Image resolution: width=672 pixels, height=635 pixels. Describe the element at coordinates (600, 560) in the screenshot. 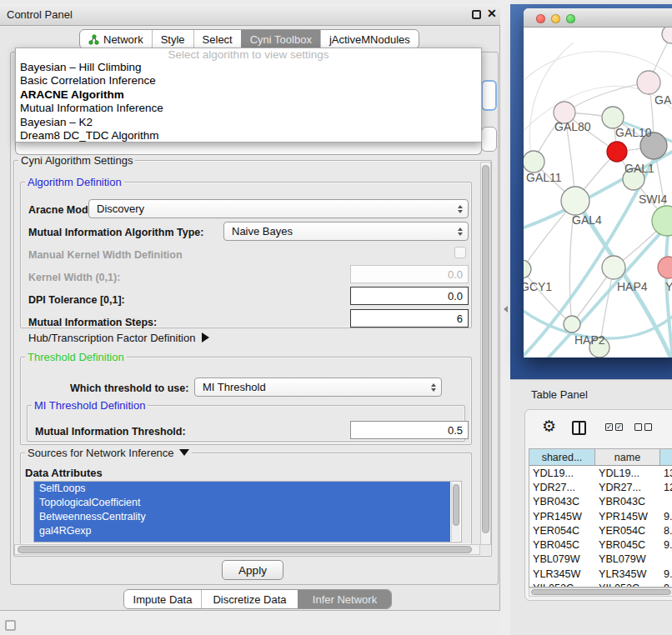

I see `table-row: YBL079WYBL079W` at that location.